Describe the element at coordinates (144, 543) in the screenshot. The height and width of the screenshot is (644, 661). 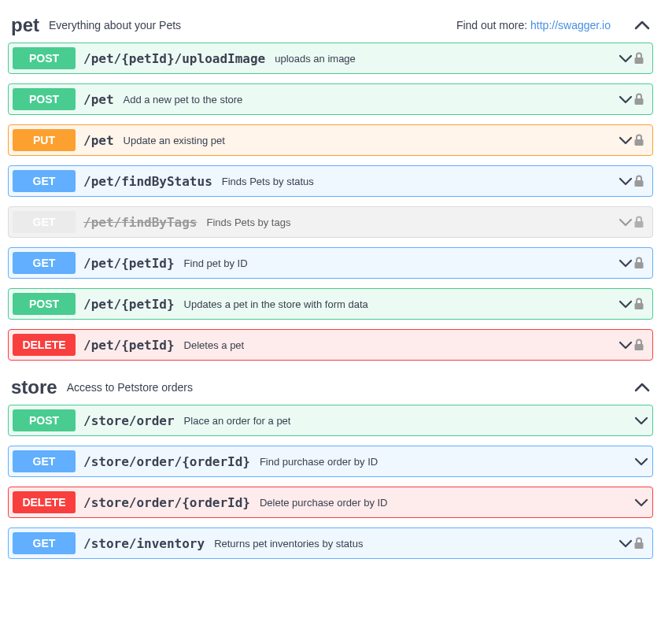
I see `endpoint-path: /store/inventory` at that location.